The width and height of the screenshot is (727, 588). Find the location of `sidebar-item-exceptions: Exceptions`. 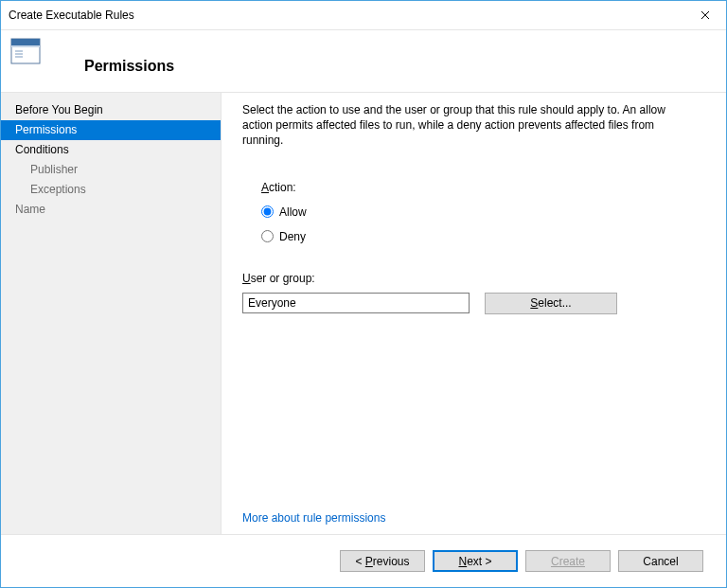

sidebar-item-exceptions: Exceptions is located at coordinates (111, 189).